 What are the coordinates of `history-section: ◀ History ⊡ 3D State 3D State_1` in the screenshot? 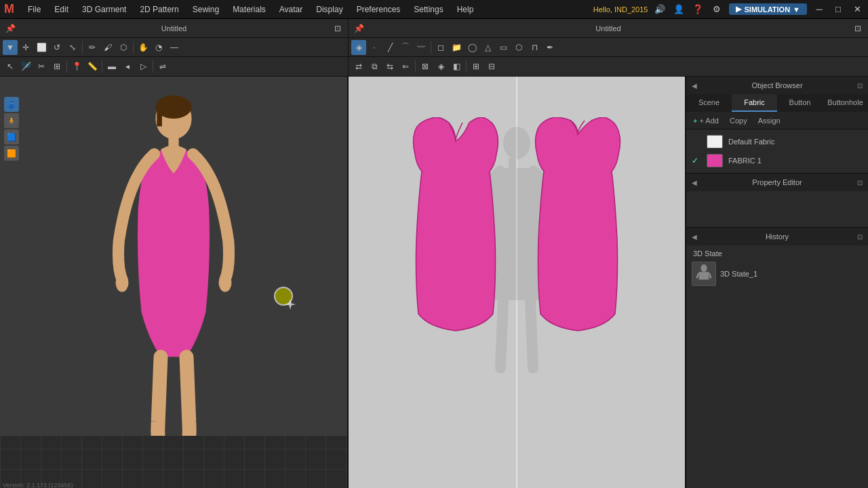 It's located at (777, 358).